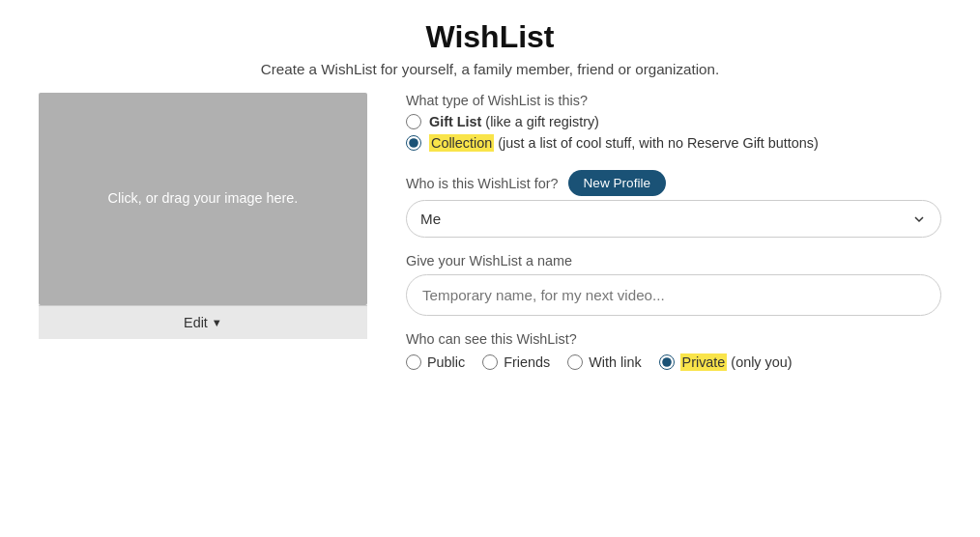 The width and height of the screenshot is (980, 537). What do you see at coordinates (414, 362) in the screenshot?
I see `visibility-radio-public` at bounding box center [414, 362].